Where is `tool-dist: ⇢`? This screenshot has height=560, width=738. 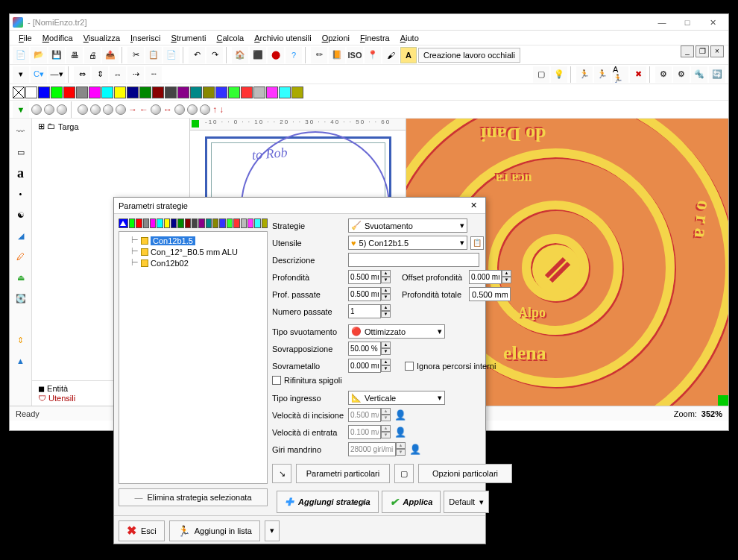 tool-dist: ⇢ is located at coordinates (136, 75).